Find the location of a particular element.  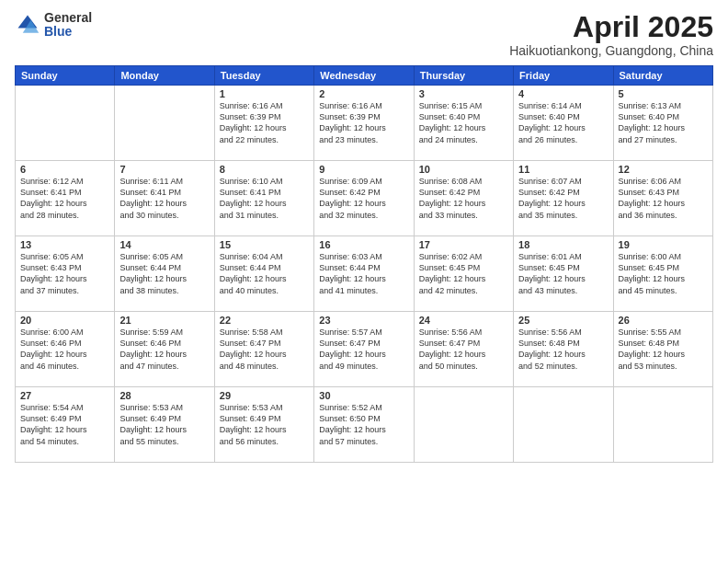

day-number: 17 is located at coordinates (463, 245).